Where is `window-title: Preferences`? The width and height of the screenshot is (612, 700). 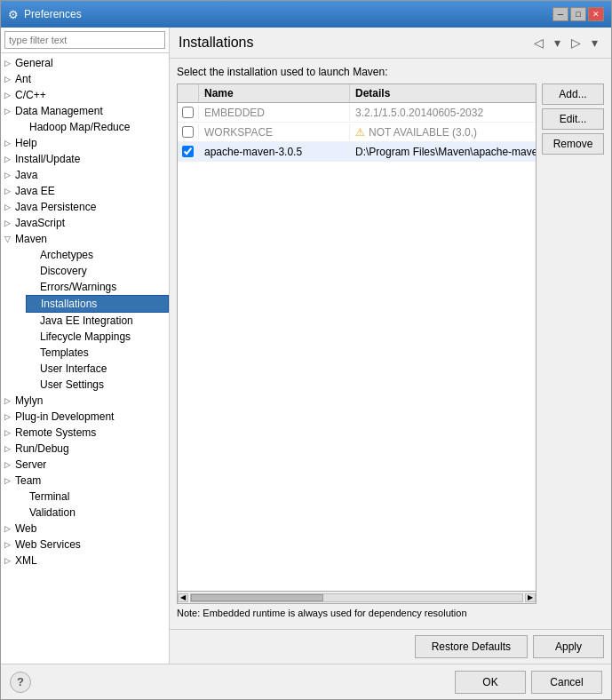 window-title: Preferences is located at coordinates (53, 14).